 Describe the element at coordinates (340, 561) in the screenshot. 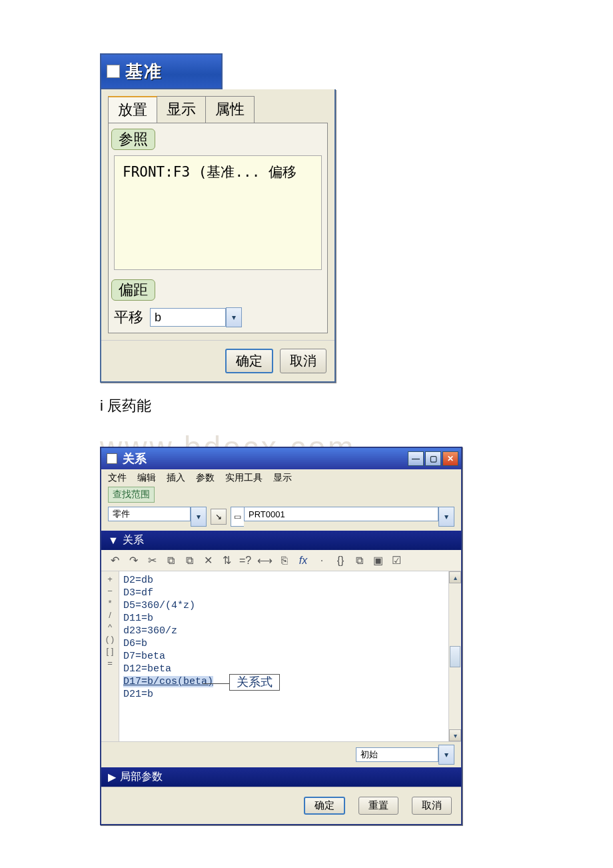

I see `braces-icon: {}` at that location.